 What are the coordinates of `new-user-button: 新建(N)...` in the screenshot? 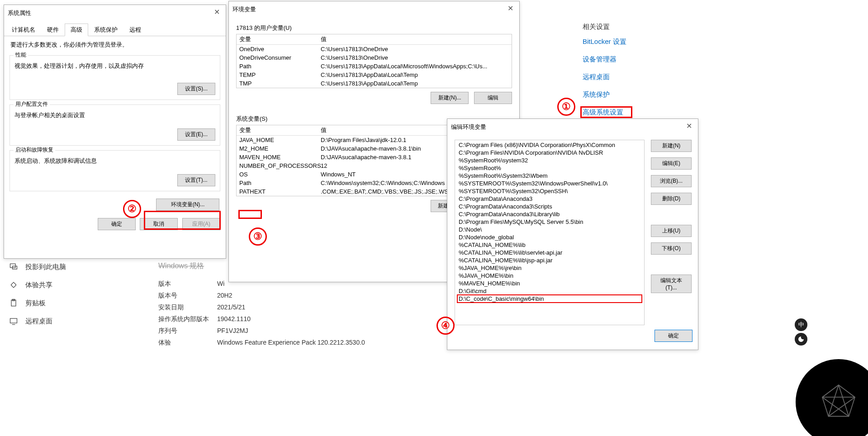 It's located at (450, 98).